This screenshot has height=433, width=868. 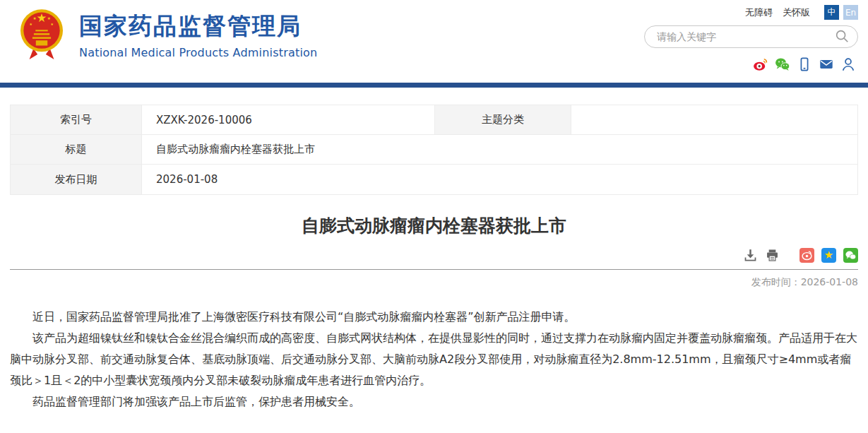 I want to click on weibo-icon, so click(x=761, y=64).